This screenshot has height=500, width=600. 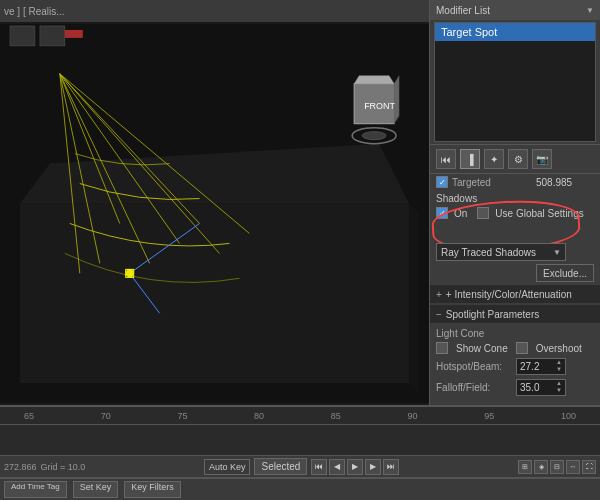 I want to click on intensity-expand-icon: +, so click(x=439, y=294).